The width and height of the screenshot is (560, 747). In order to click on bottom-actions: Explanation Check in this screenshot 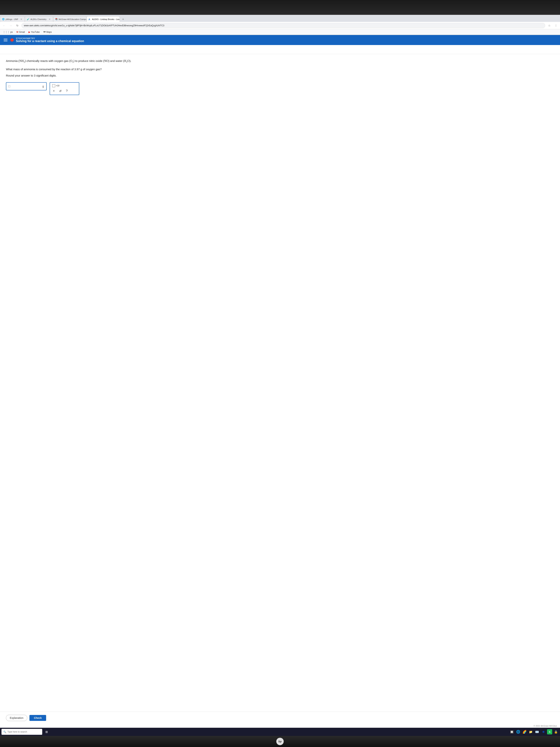, I will do `click(280, 718)`.